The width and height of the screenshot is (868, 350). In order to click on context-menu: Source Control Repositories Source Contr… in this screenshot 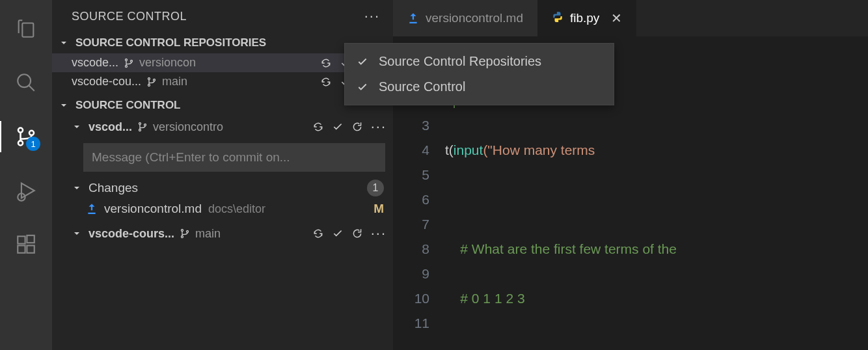, I will do `click(479, 74)`.